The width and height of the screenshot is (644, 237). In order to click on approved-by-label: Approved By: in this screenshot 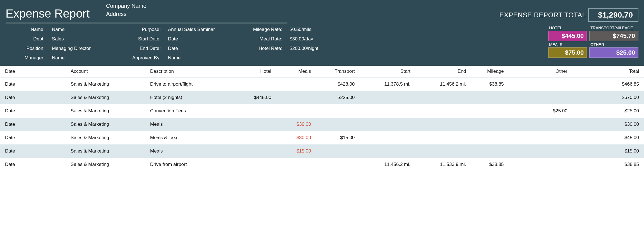, I will do `click(133, 58)`.